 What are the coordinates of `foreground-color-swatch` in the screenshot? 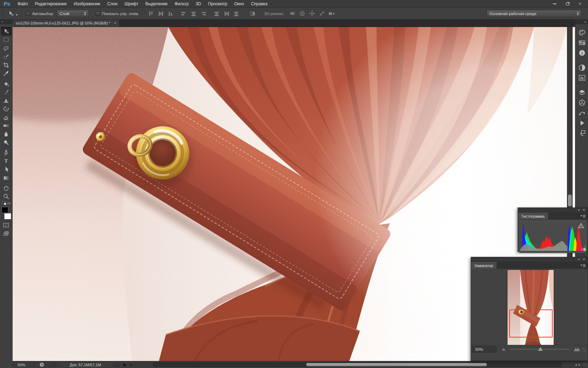 It's located at (5, 210).